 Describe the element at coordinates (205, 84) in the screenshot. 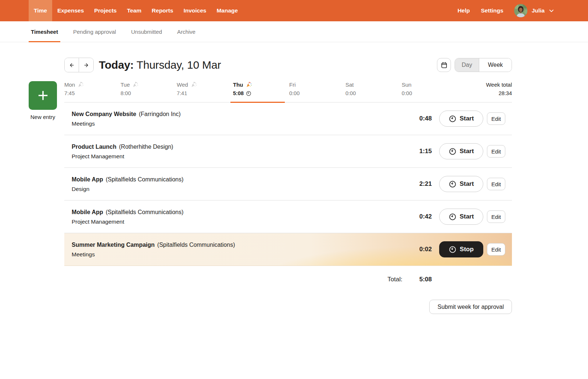

I see `day-name: Wed` at that location.